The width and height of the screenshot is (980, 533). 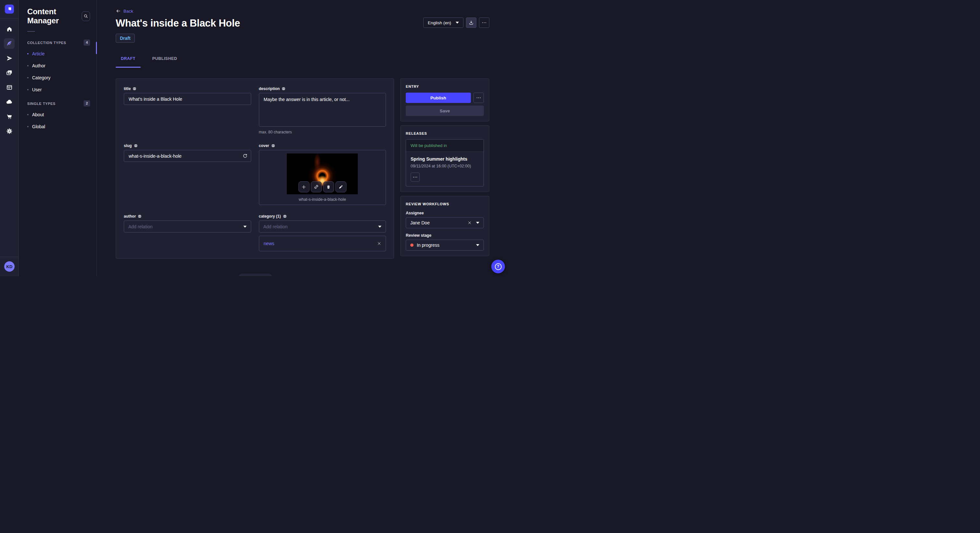 I want to click on field-author: author Add relation, so click(x=187, y=224).